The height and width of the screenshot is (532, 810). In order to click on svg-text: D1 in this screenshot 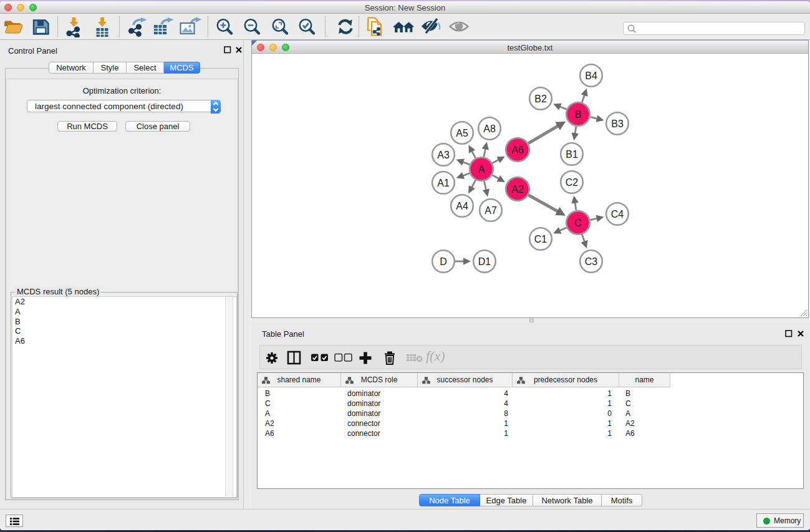, I will do `click(485, 262)`.